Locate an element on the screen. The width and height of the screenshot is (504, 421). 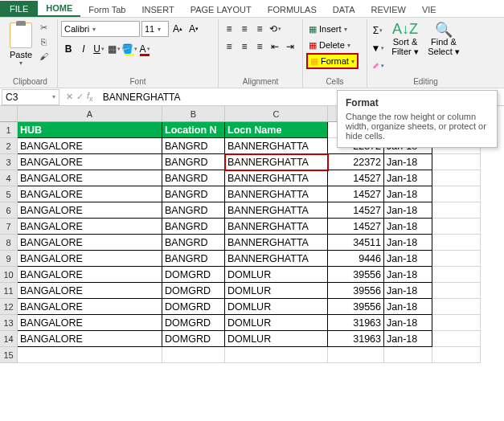
fx-icon: fx is located at coordinates (90, 96).